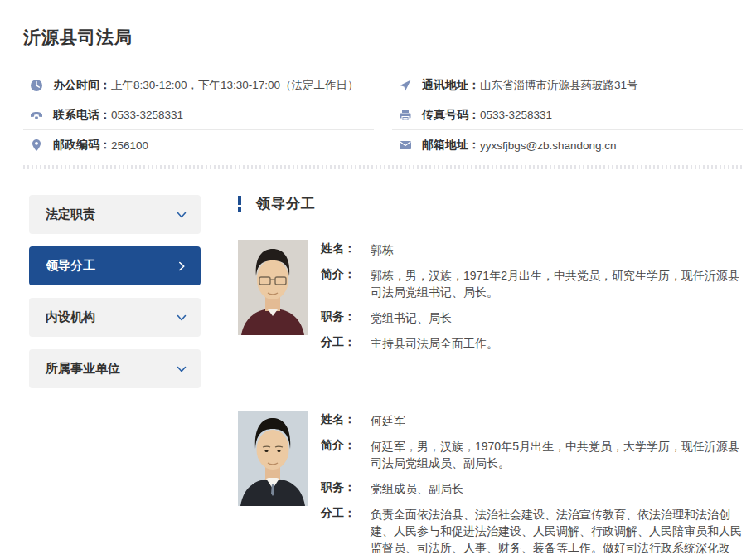 The image size is (756, 555). Describe the element at coordinates (451, 145) in the screenshot. I see `contact-label: 邮箱地址：` at that location.